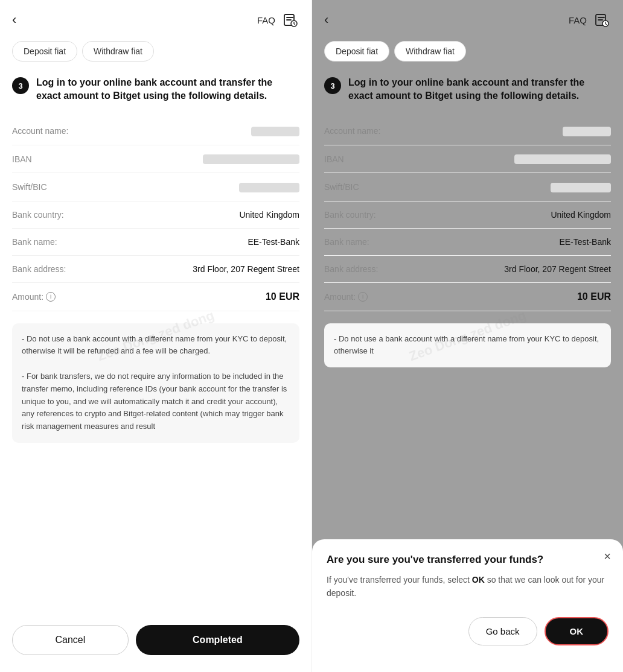 The width and height of the screenshot is (623, 672). Describe the element at coordinates (467, 631) in the screenshot. I see `dialog-buttons: Go back OK` at that location.